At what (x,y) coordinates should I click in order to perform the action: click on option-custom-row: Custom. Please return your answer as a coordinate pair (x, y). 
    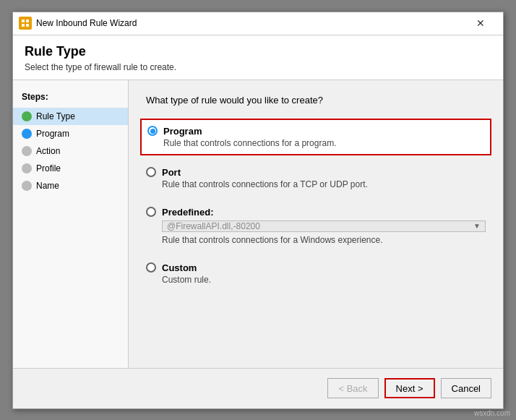
    Looking at the image, I should click on (316, 267).